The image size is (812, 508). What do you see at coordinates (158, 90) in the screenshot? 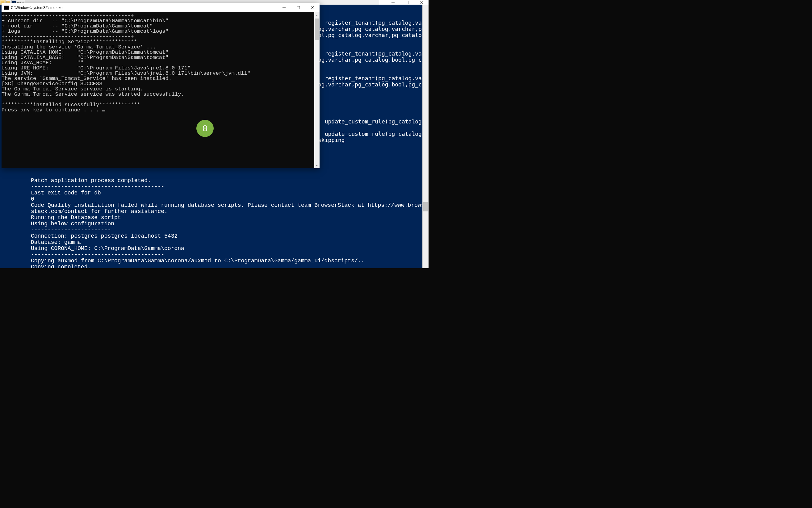
I see `cmd-output-area: +---------------------------------------…` at bounding box center [158, 90].